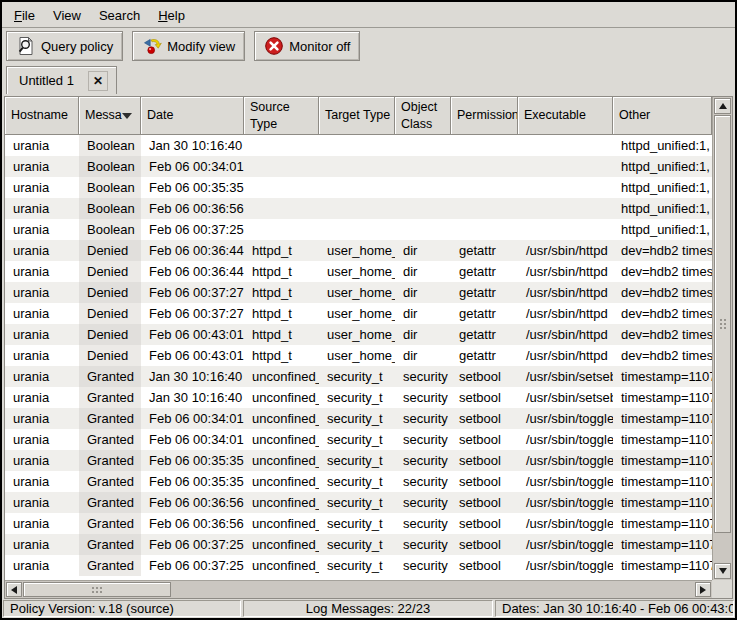  I want to click on column-header-label: Executable, so click(555, 115).